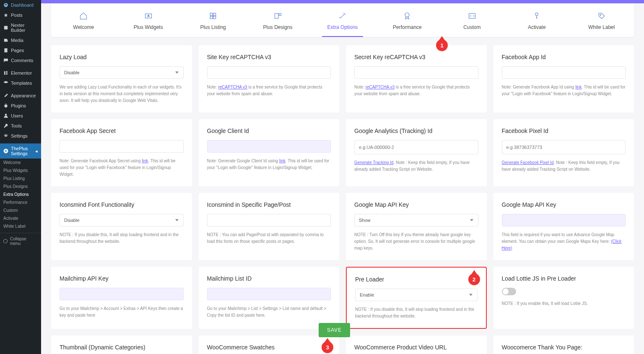  I want to click on card-title: Mailchimp List ID, so click(269, 279).